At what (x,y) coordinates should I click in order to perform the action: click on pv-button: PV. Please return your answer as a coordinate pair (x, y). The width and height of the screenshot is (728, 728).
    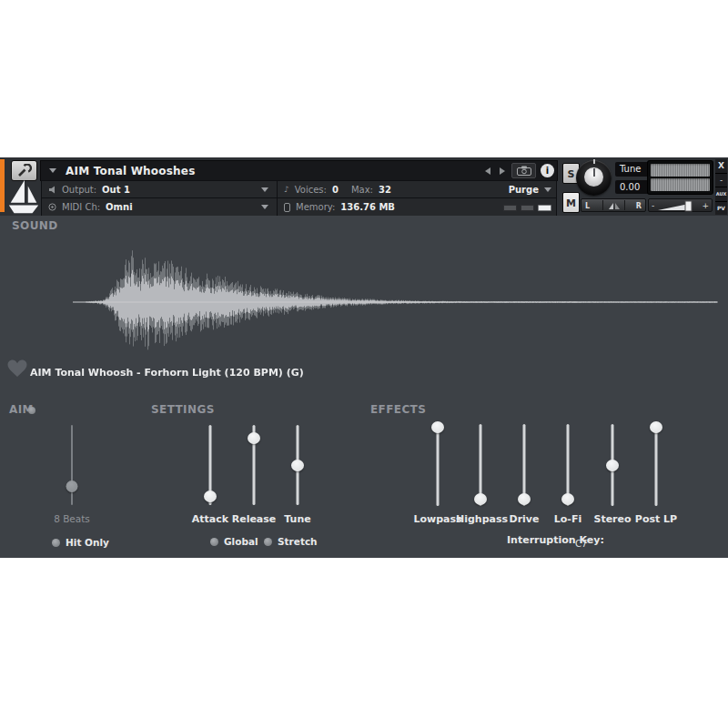
    Looking at the image, I should click on (721, 209).